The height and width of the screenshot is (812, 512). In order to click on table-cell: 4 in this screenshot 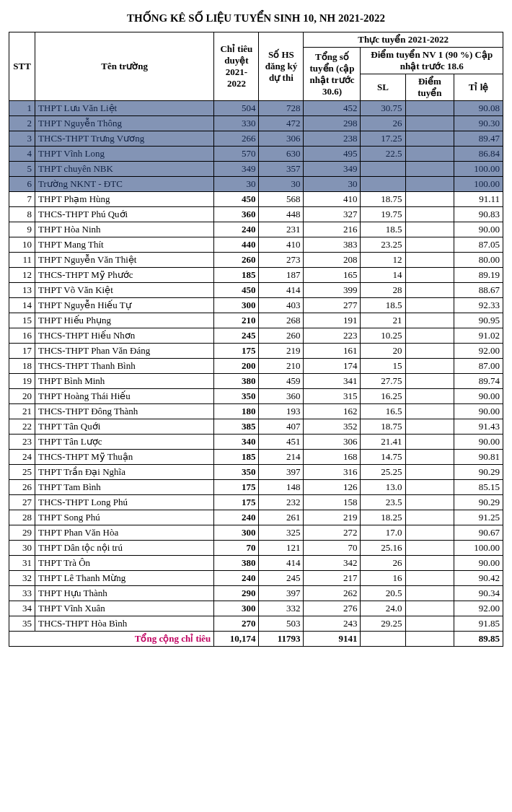, I will do `click(22, 154)`.